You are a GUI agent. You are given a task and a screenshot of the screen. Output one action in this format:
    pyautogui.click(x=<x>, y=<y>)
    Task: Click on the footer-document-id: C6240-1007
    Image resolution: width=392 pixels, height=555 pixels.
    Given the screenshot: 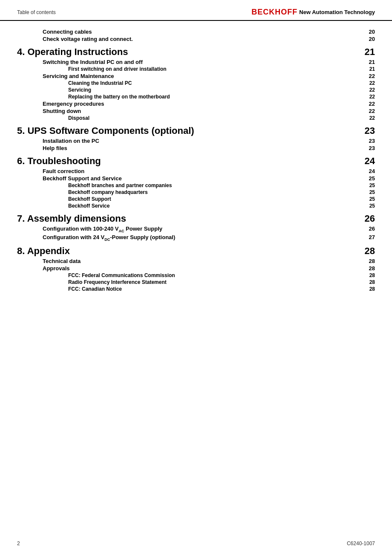 What is the action you would take?
    pyautogui.click(x=361, y=543)
    